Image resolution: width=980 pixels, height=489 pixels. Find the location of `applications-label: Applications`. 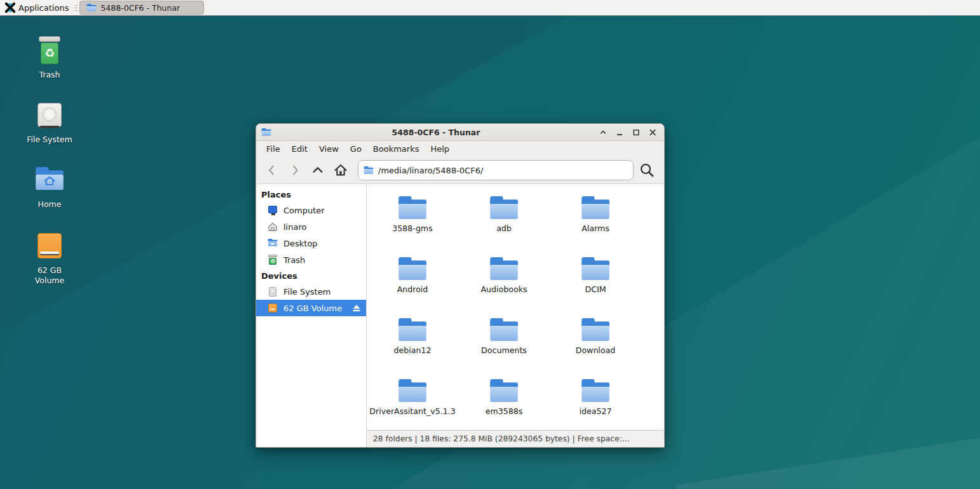

applications-label: Applications is located at coordinates (43, 8).